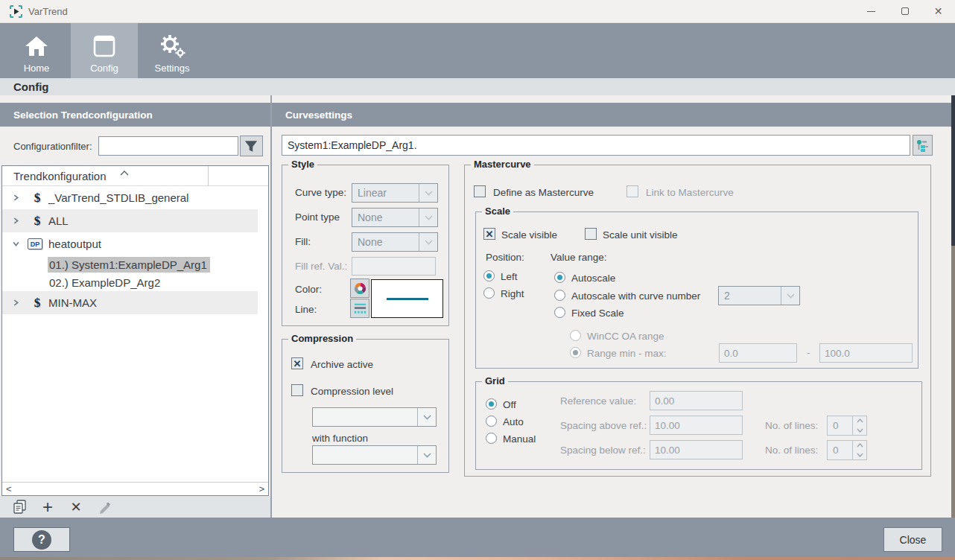 This screenshot has height=560, width=955. Describe the element at coordinates (48, 507) in the screenshot. I see `add-config-button: +` at that location.